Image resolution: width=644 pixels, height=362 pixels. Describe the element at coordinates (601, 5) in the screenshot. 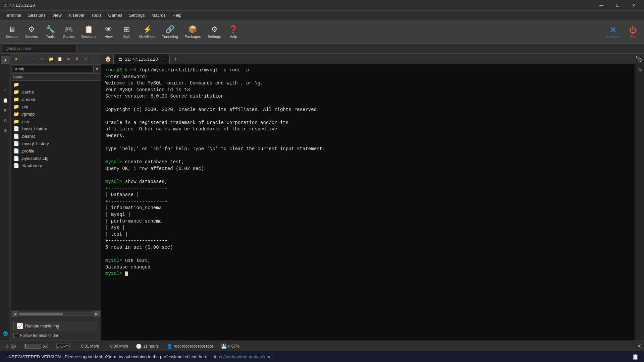

I see `minimize-button: —` at that location.